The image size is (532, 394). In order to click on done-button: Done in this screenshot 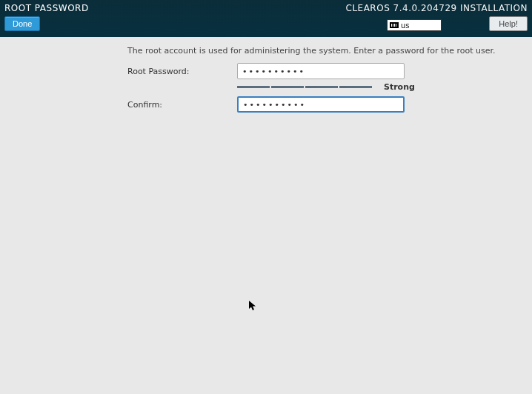, I will do `click(22, 24)`.